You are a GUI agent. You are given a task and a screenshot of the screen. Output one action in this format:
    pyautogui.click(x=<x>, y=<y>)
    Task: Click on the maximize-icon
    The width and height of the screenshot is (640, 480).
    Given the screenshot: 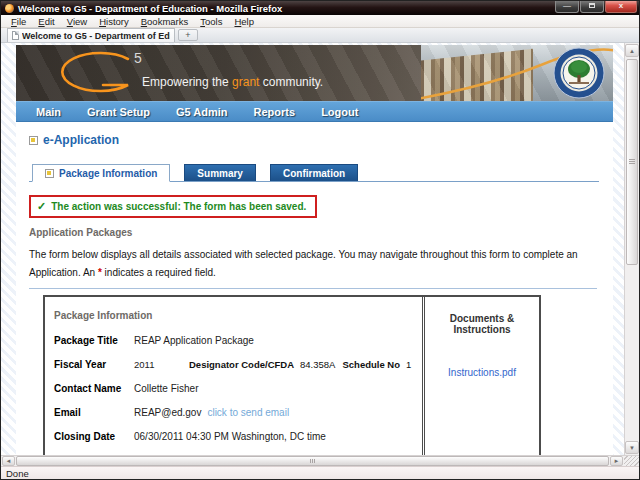 What is the action you would take?
    pyautogui.click(x=592, y=6)
    